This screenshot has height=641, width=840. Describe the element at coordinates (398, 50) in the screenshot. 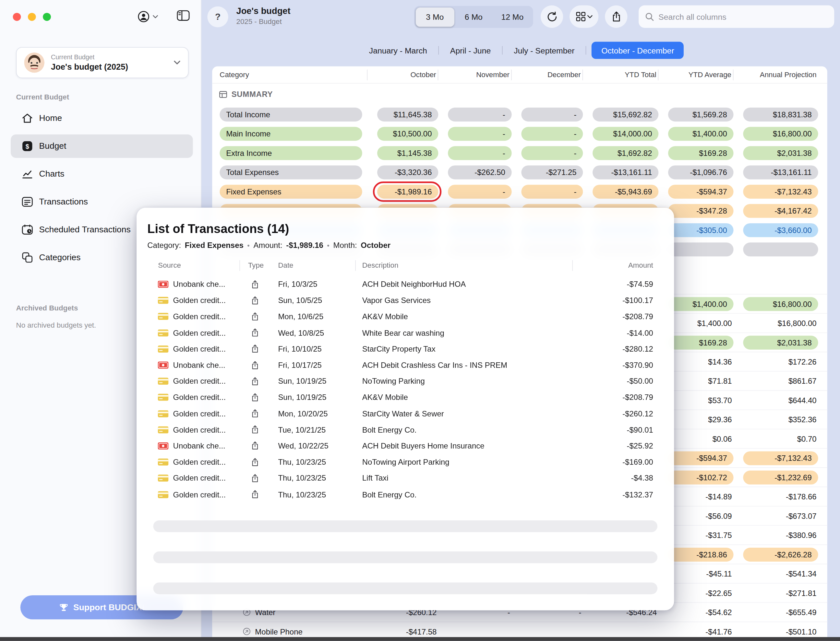

I see `quarter-tab-january-march: January - March` at that location.